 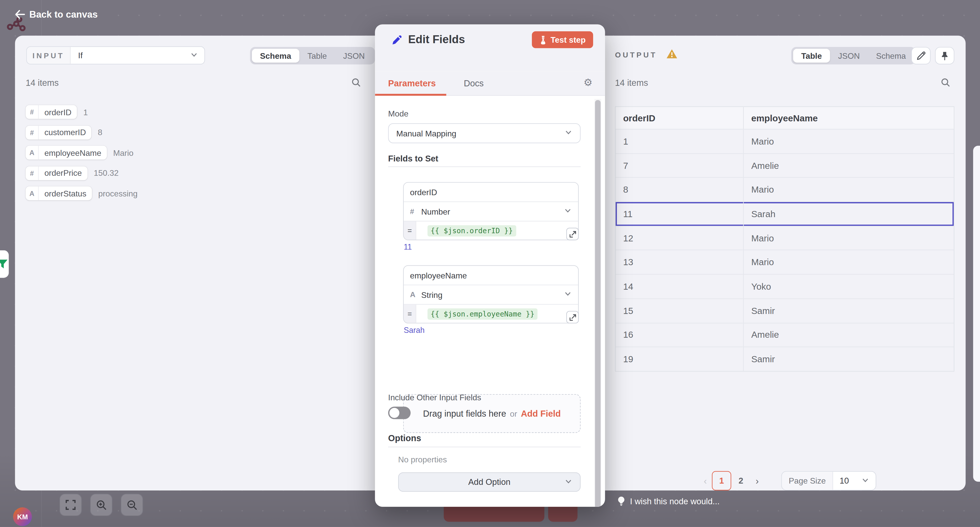 What do you see at coordinates (436, 212) in the screenshot?
I see `field-type-label: Number` at bounding box center [436, 212].